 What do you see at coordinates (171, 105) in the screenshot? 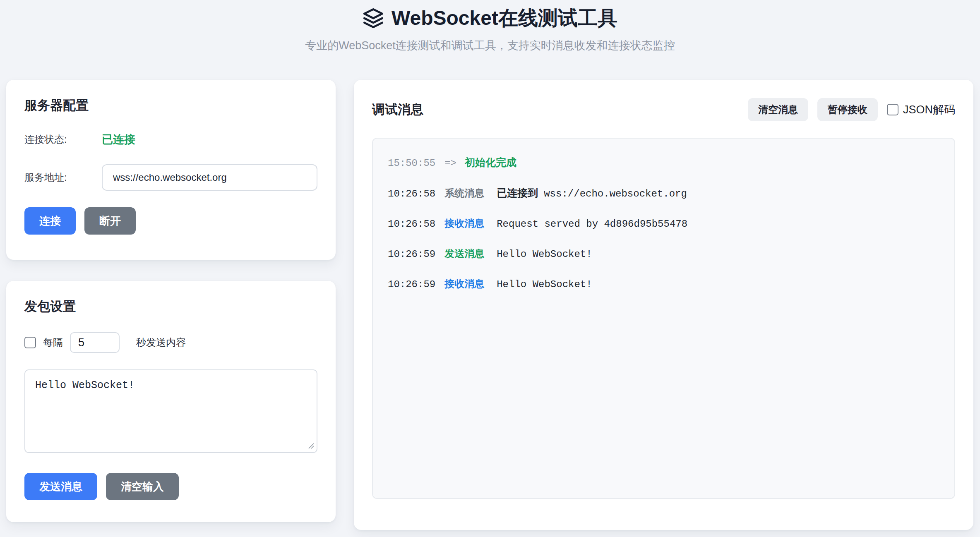
I see `server-config-title: 服务器配置` at bounding box center [171, 105].